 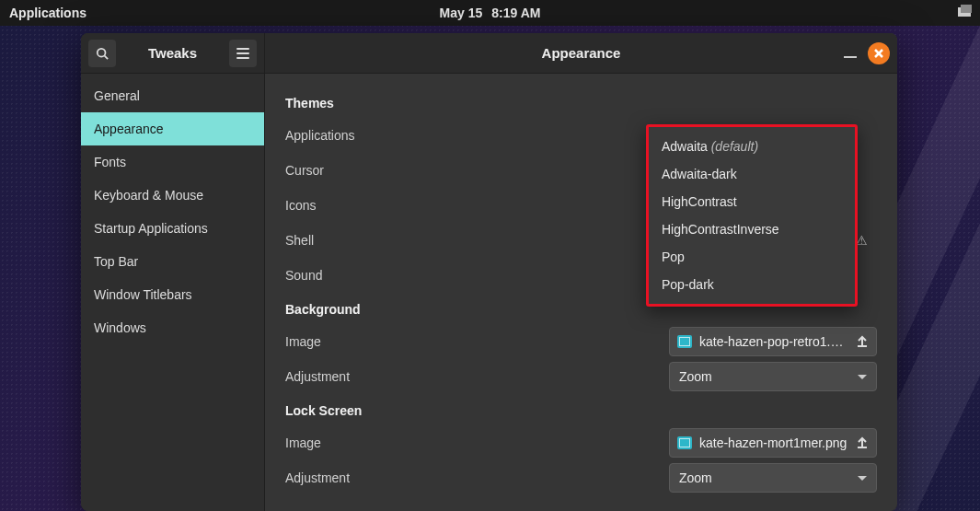 What do you see at coordinates (173, 228) in the screenshot?
I see `nav-item-startup-applications: Startup Applications` at bounding box center [173, 228].